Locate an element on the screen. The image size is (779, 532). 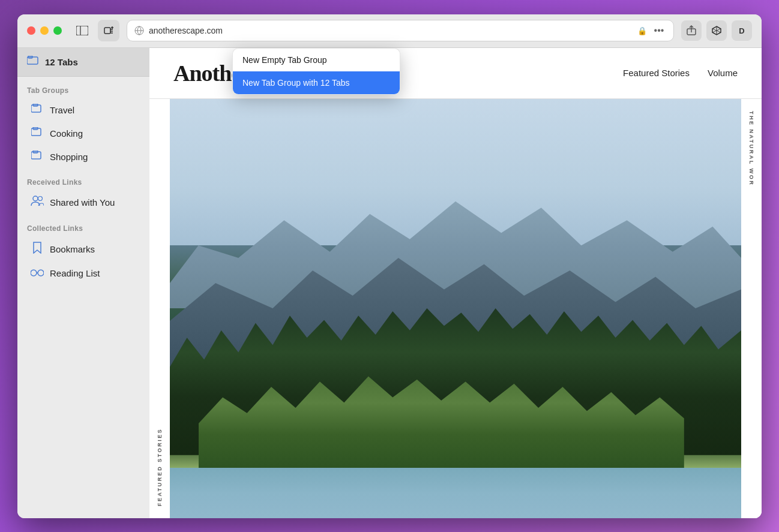
address-bar: anotherescape.com 🔒 ••• is located at coordinates (400, 31).